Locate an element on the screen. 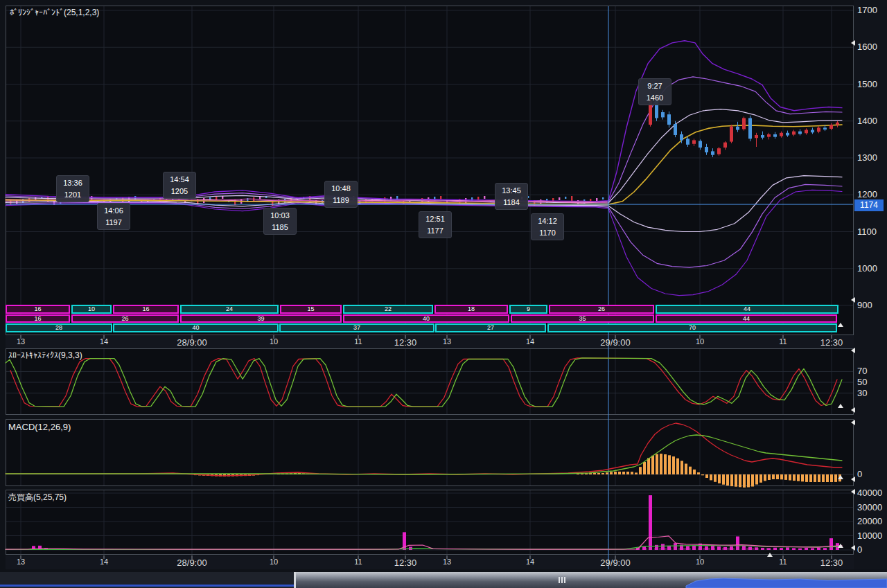 The height and width of the screenshot is (588, 887). bar-count-cell: 15 is located at coordinates (310, 309).